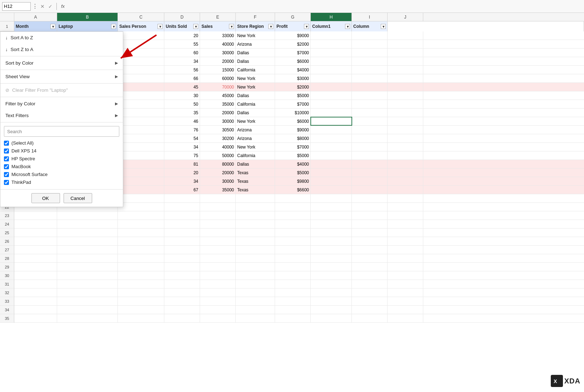 The width and height of the screenshot is (584, 392). What do you see at coordinates (293, 121) in the screenshot?
I see `grid-cell: $6000` at bounding box center [293, 121].